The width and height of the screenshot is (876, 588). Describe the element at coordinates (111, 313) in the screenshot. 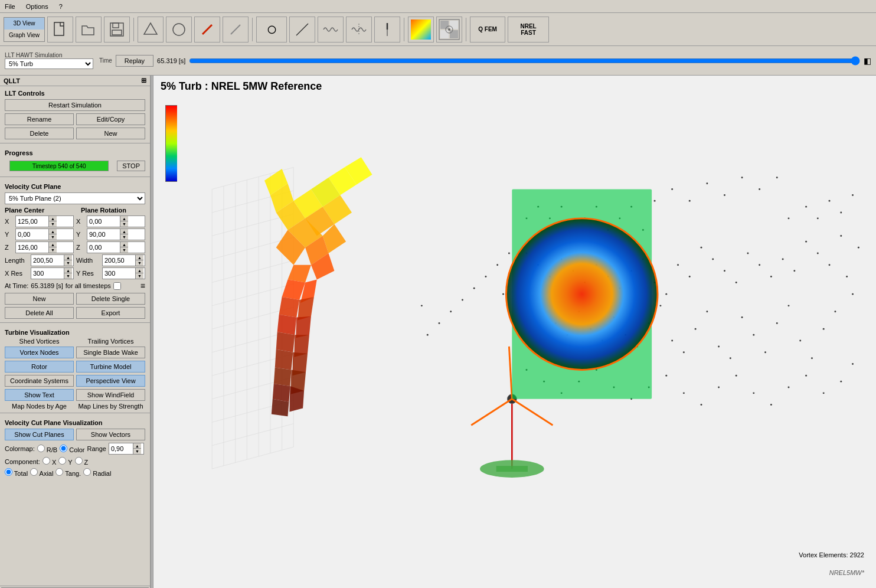

I see `export-button: Export` at that location.